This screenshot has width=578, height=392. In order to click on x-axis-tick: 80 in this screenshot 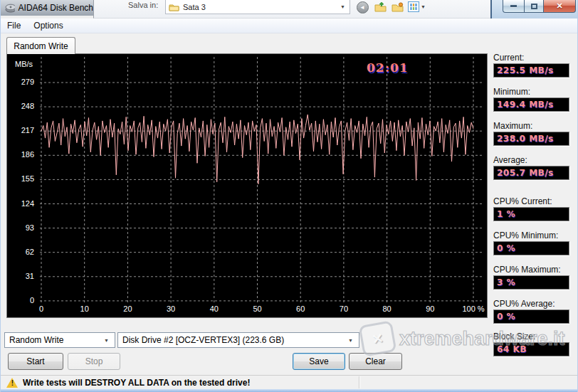, I will do `click(387, 309)`.